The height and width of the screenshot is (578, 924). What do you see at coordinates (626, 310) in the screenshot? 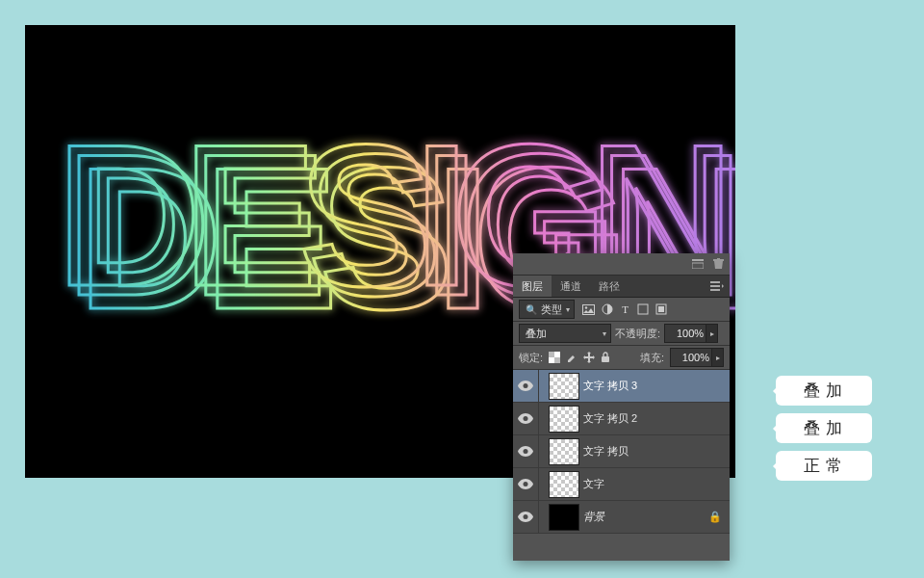
I see `text-filter-icon: T` at bounding box center [626, 310].